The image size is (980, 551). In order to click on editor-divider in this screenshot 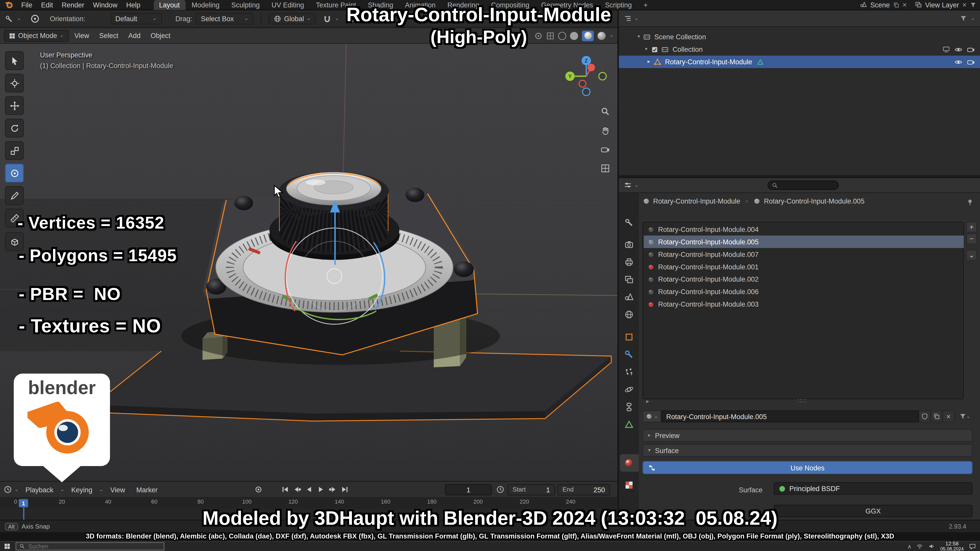, I will do `click(618, 265)`.